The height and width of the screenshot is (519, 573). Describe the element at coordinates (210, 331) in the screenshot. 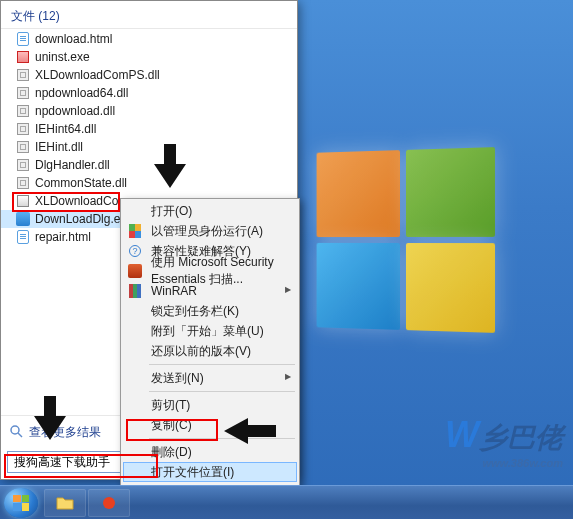

I see `cm-pin-start: 附到「开始」菜单(U)` at that location.